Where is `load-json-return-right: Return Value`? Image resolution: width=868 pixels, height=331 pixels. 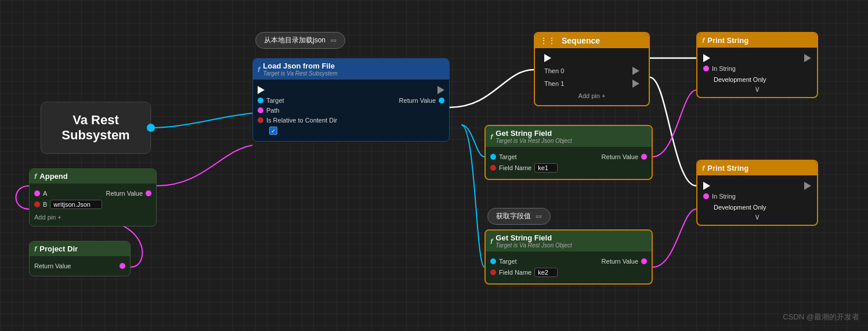 load-json-return-right: Return Value is located at coordinates (422, 100).